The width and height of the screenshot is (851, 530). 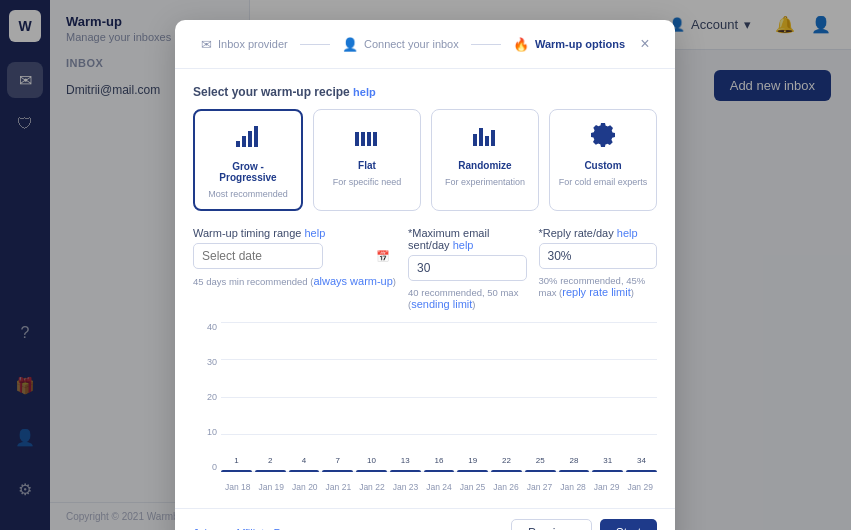 I want to click on step-connect-inbox: 👤 Connect your inbox, so click(x=400, y=44).